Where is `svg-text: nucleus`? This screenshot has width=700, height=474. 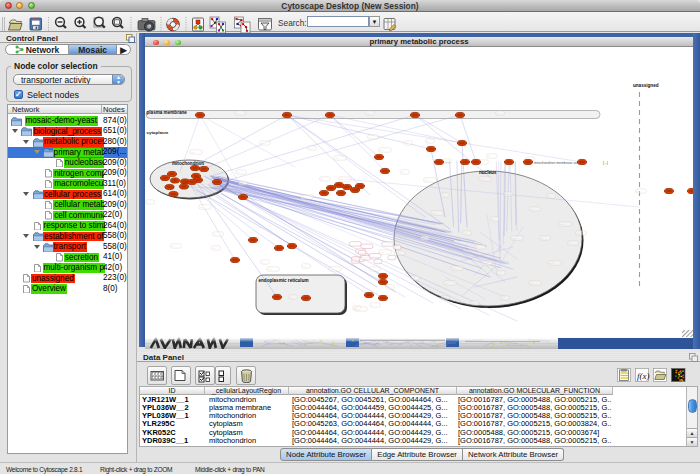
svg-text: nucleus is located at coordinates (488, 172).